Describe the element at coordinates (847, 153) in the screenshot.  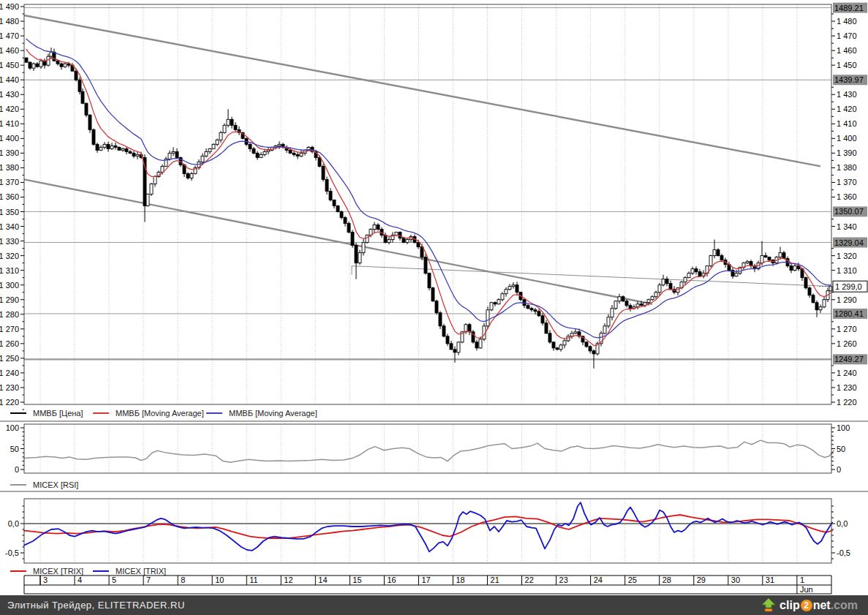
I see `right-axis-label: 1 390` at that location.